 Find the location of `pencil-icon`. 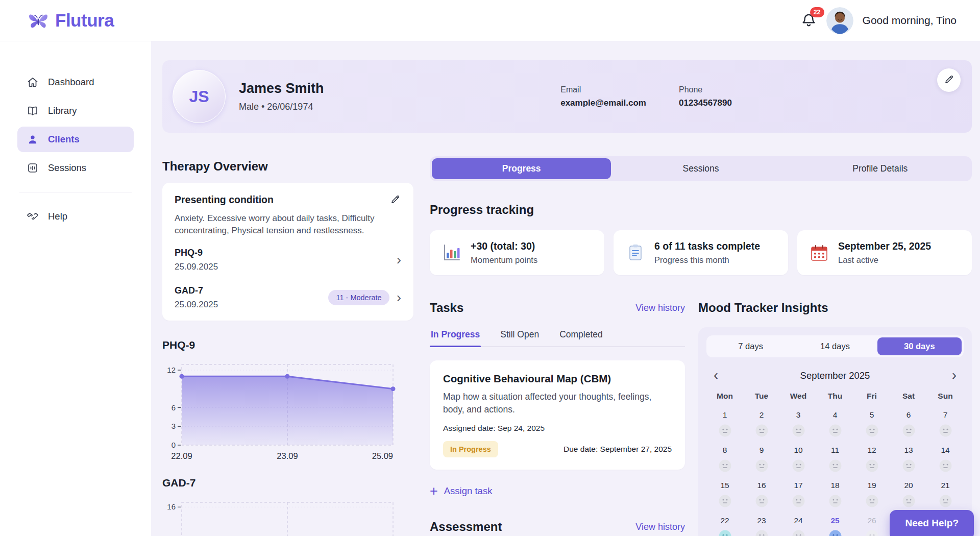

pencil-icon is located at coordinates (949, 80).